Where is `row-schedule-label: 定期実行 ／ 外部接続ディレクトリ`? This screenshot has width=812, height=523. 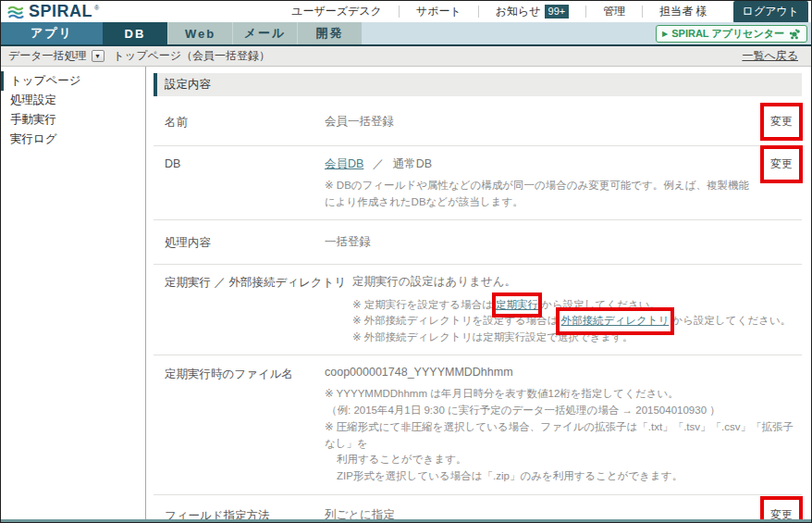 row-schedule-label: 定期実行 ／ 外部接続ディレクトリ is located at coordinates (253, 282).